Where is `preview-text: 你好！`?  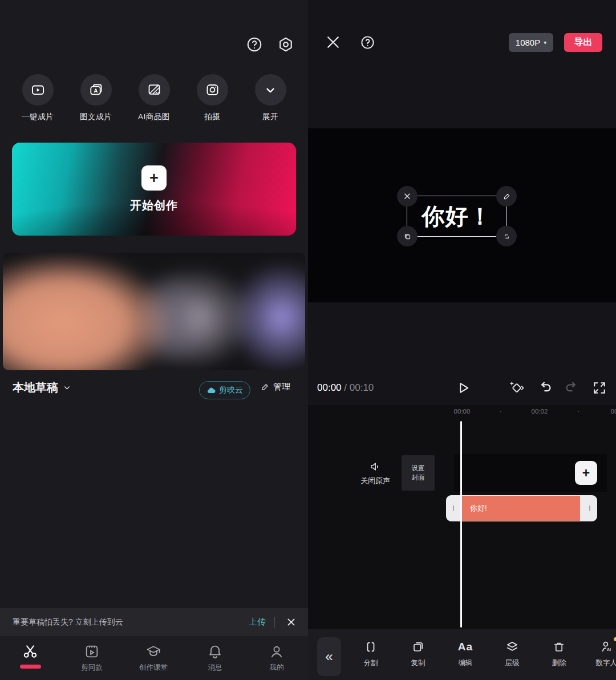
preview-text: 你好！ is located at coordinates (457, 216).